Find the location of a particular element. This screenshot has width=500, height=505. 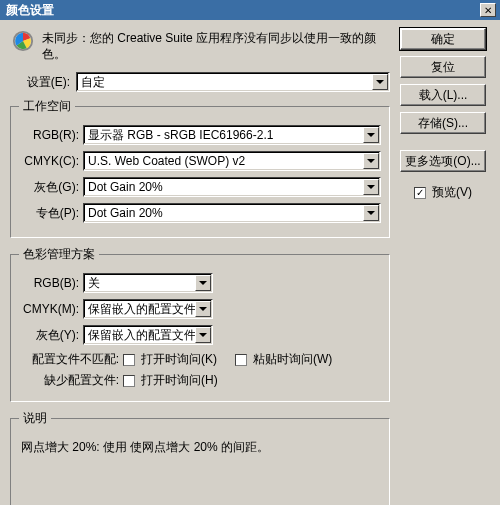

mismatch-open-label: 打开时询问(K) is located at coordinates (179, 360).